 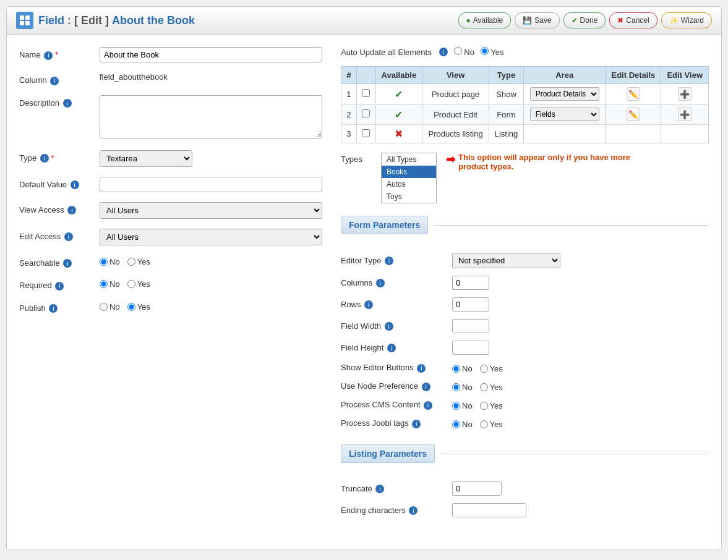 What do you see at coordinates (409, 197) in the screenshot?
I see `type-toys: Toys` at bounding box center [409, 197].